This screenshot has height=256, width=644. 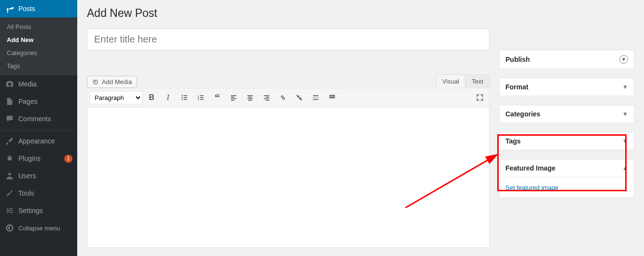 What do you see at coordinates (250, 98) in the screenshot?
I see `align-center-button` at bounding box center [250, 98].